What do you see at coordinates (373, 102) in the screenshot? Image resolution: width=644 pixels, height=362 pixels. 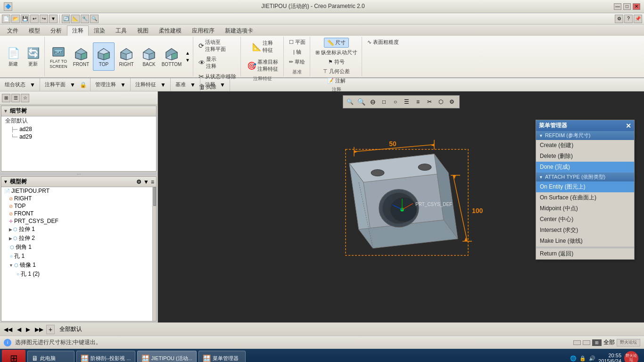 I see `vp-zoom-out: ⊖` at bounding box center [373, 102].